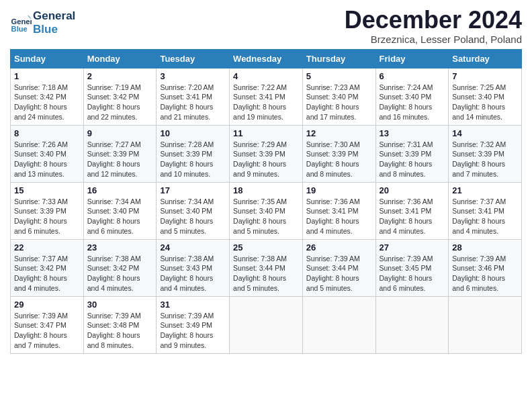 Image resolution: width=532 pixels, height=411 pixels. Describe the element at coordinates (120, 153) in the screenshot. I see `calendar-cell: 9Sunrise: 7:27 AMSunset: 3:39 PMDaylight…` at that location.